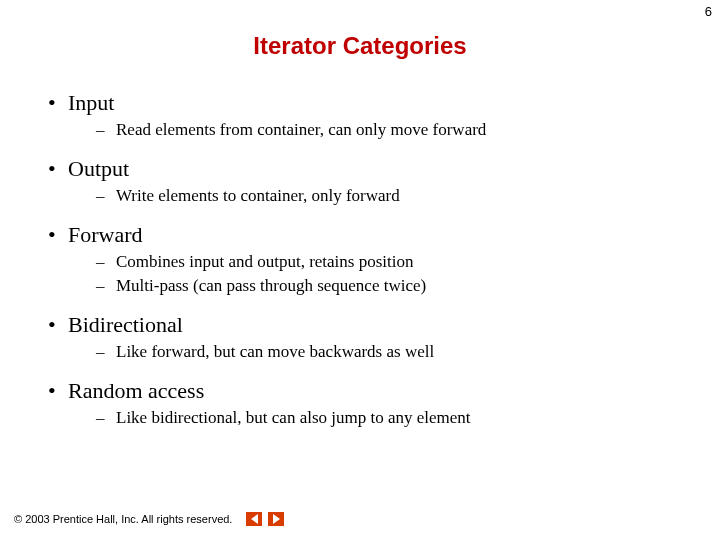 The image size is (720, 540). Describe the element at coordinates (360, 418) in the screenshot. I see `subbullet: Like bidirectional, but can also jump to…` at that location.